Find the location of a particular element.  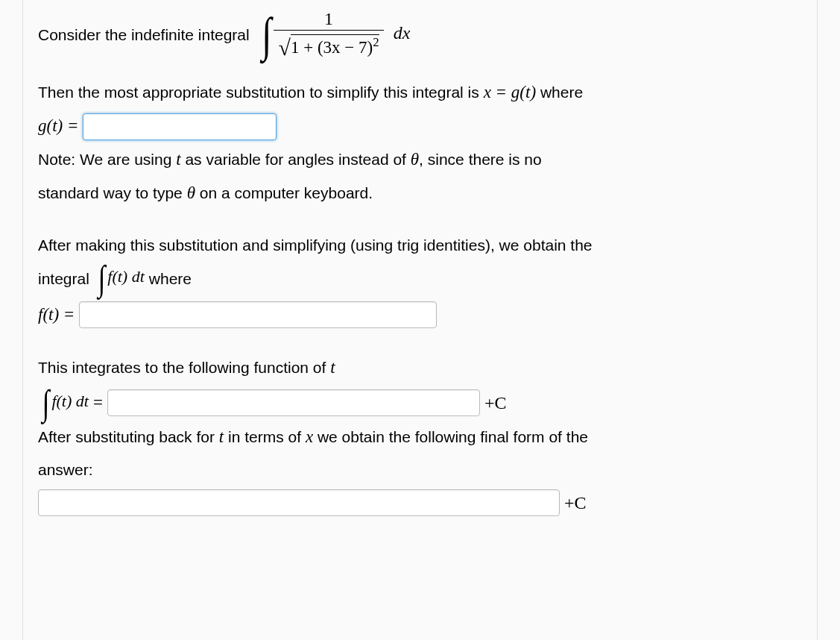

equals-sign: = is located at coordinates (98, 403).